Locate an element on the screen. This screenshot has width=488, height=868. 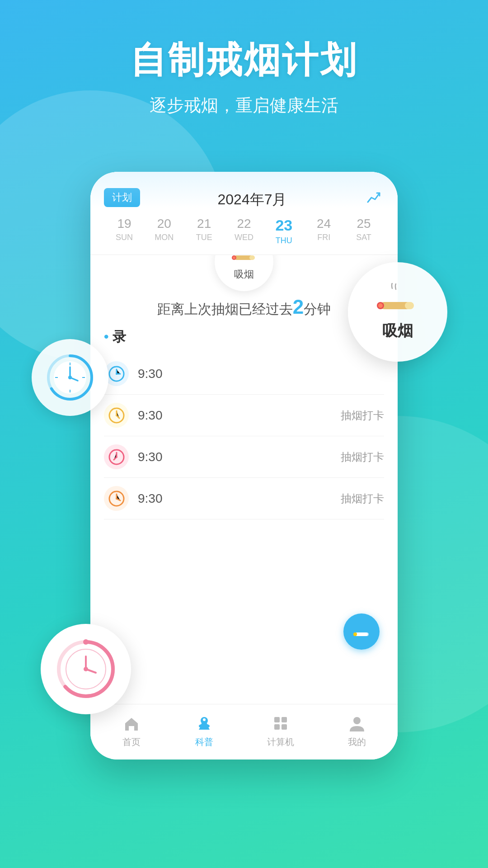
nav-home: 首页 is located at coordinates (131, 731).